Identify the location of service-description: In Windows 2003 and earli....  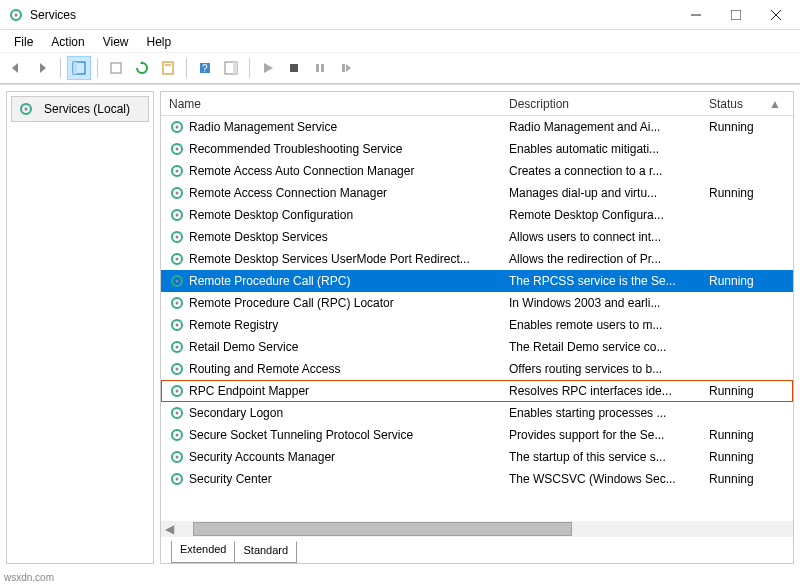
(605, 303).